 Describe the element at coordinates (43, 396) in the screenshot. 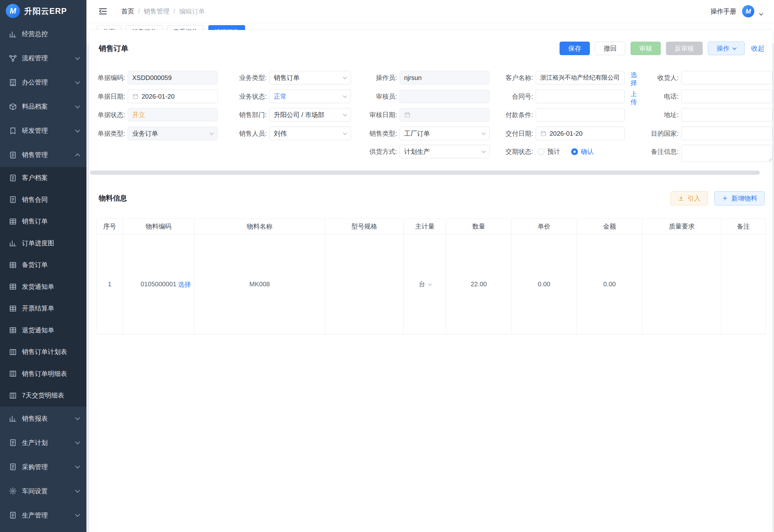

I see `sidebar-item-7day-delivery: 7天交货明细表` at that location.